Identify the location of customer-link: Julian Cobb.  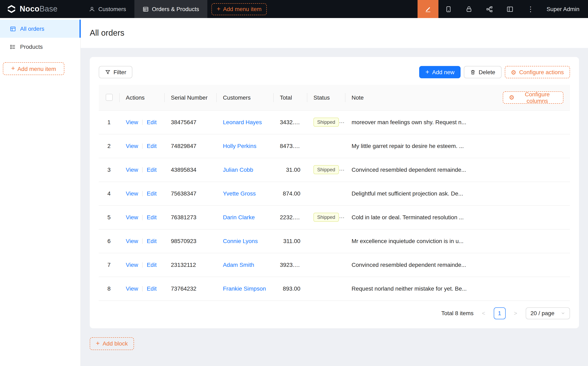
(238, 170).